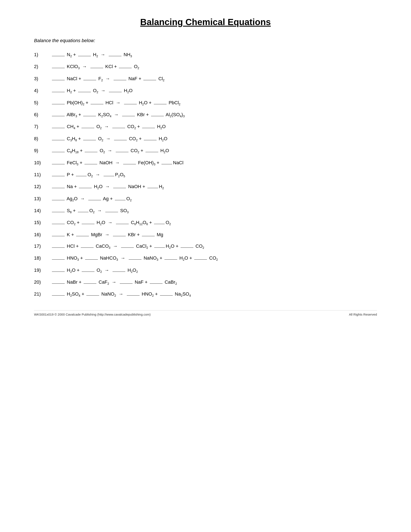 This screenshot has width=411, height=532. I want to click on eq-number-18: 18), so click(43, 258).